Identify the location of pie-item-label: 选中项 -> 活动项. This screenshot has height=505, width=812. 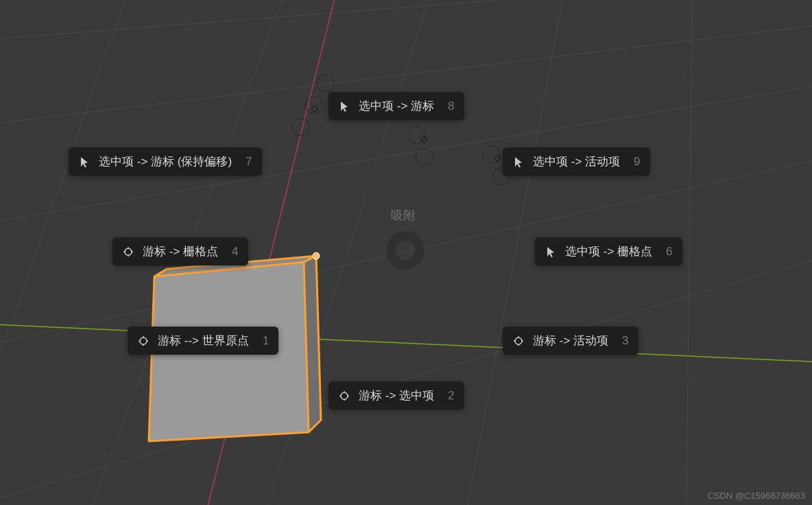
(576, 162).